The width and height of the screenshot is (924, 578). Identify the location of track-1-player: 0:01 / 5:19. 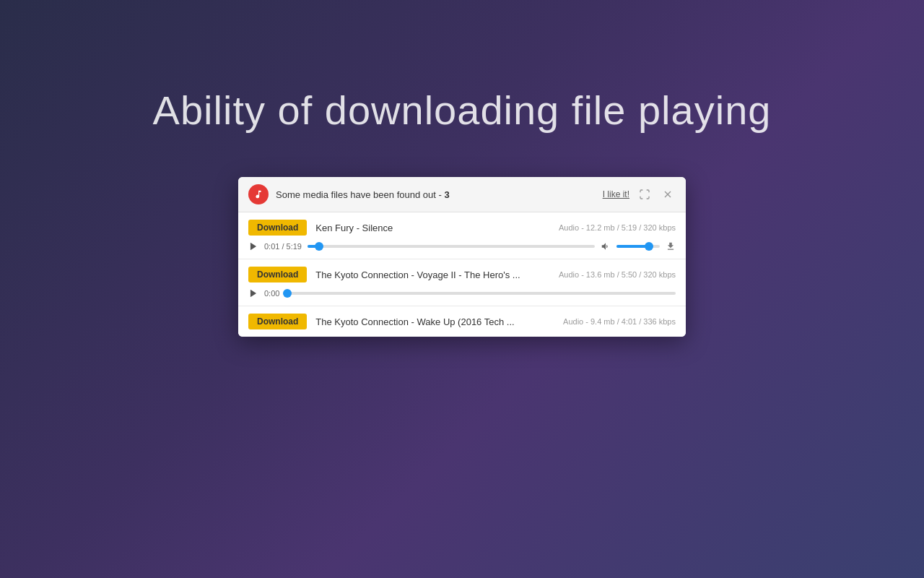
(462, 246).